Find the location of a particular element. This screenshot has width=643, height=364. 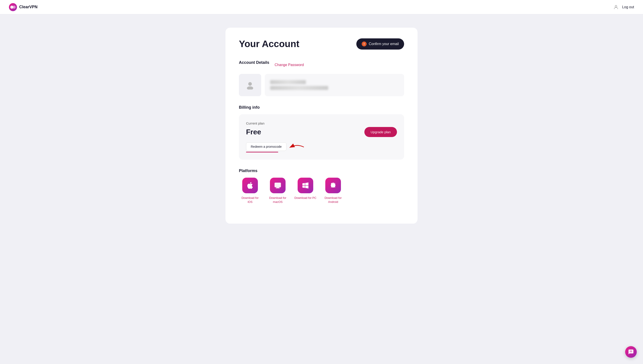

billing-section: Billing info Current plan Free Upgrade p… is located at coordinates (322, 132).